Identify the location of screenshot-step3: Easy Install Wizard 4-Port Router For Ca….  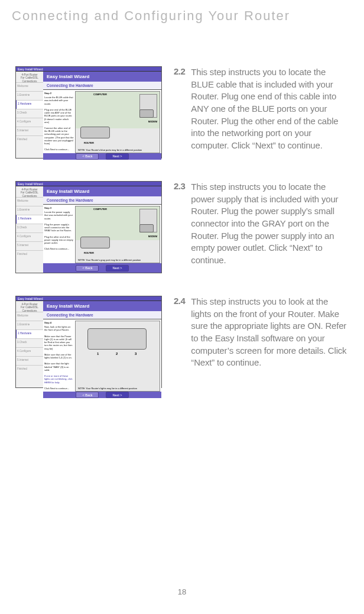
(89, 227).